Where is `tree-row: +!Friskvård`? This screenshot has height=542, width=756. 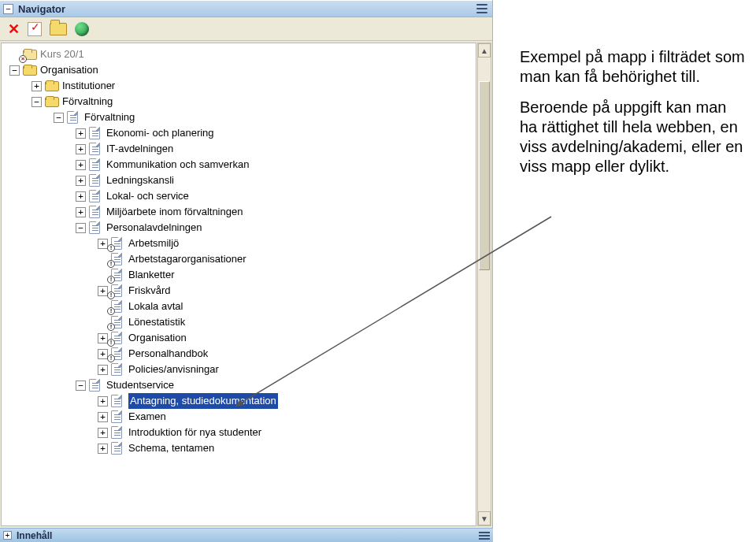 tree-row: +!Friskvård is located at coordinates (240, 291).